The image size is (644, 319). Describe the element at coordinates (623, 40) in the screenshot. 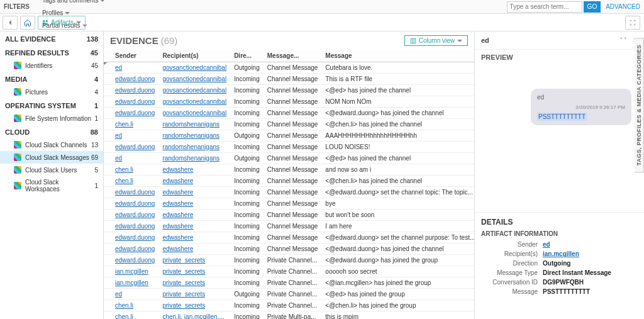

I see `expand-icon` at that location.